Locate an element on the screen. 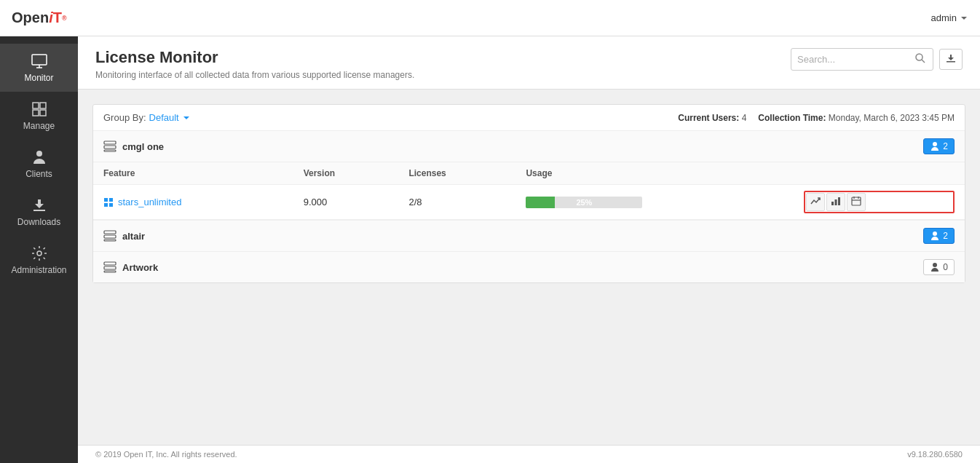  administration-icon is located at coordinates (39, 253).